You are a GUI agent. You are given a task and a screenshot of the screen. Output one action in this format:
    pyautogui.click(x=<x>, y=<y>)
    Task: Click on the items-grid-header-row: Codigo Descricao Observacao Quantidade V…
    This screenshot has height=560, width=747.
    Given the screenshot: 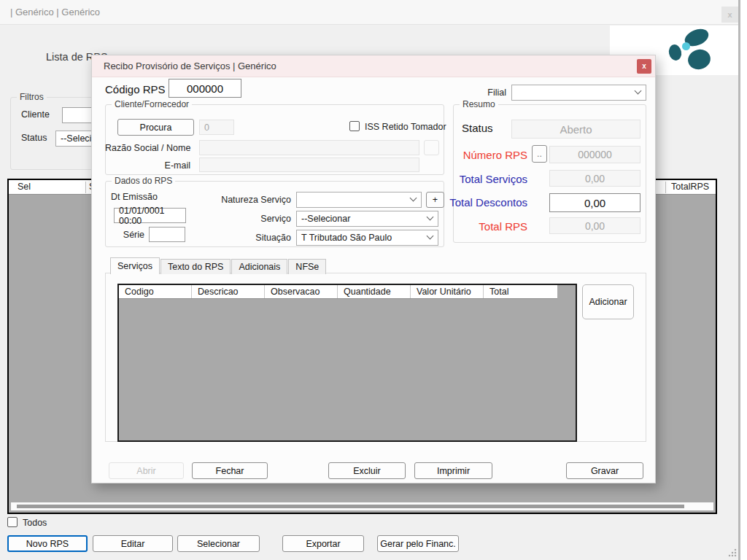 What is the action you would take?
    pyautogui.click(x=338, y=292)
    